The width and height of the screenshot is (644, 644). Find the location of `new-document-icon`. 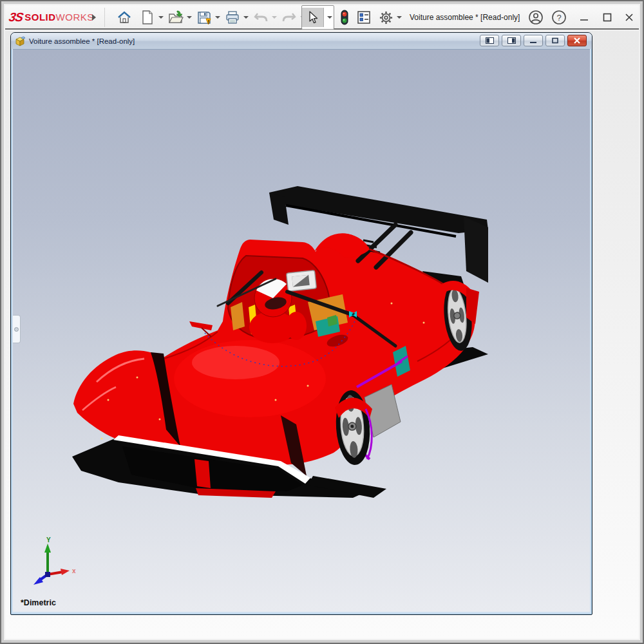

new-document-icon is located at coordinates (147, 17).